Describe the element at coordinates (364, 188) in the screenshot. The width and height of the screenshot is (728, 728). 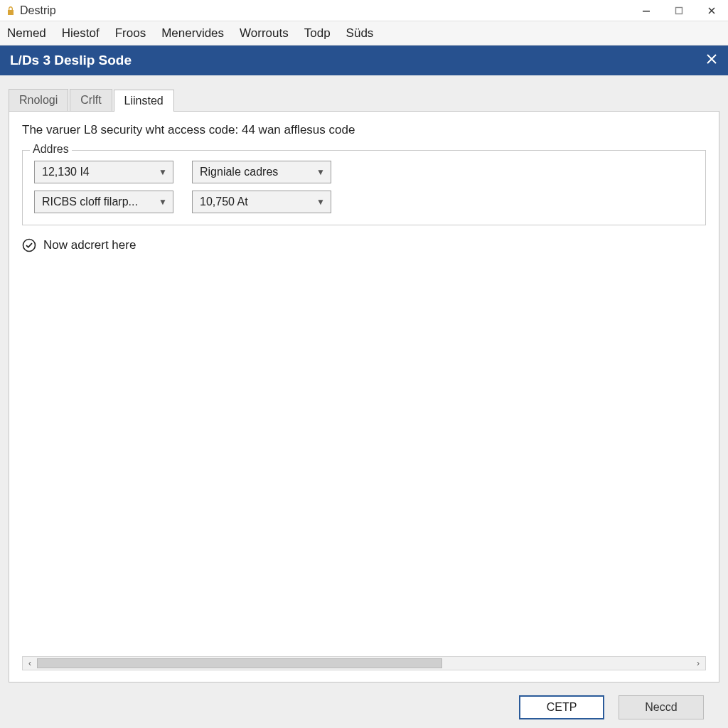
I see `addres-fieldset: Addres 12,130 I4 ▼ Rigniale cadres ▼ RIC…` at that location.